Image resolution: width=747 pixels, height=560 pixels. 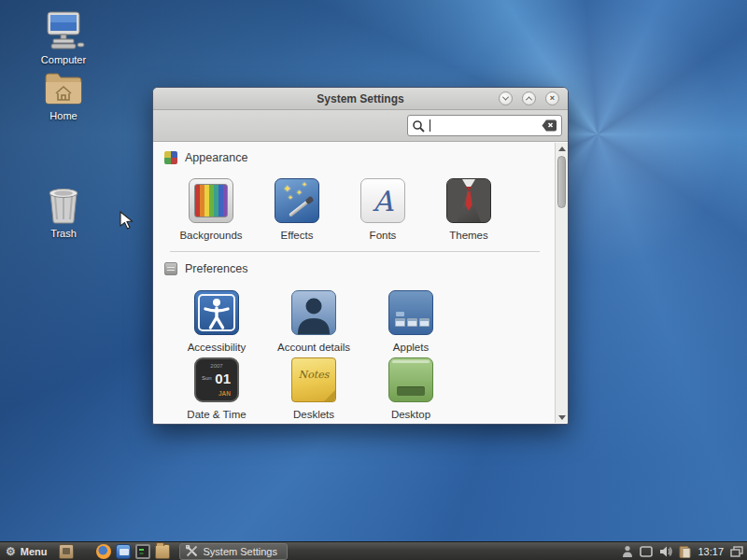 I want to click on display-tray-icon, so click(x=646, y=552).